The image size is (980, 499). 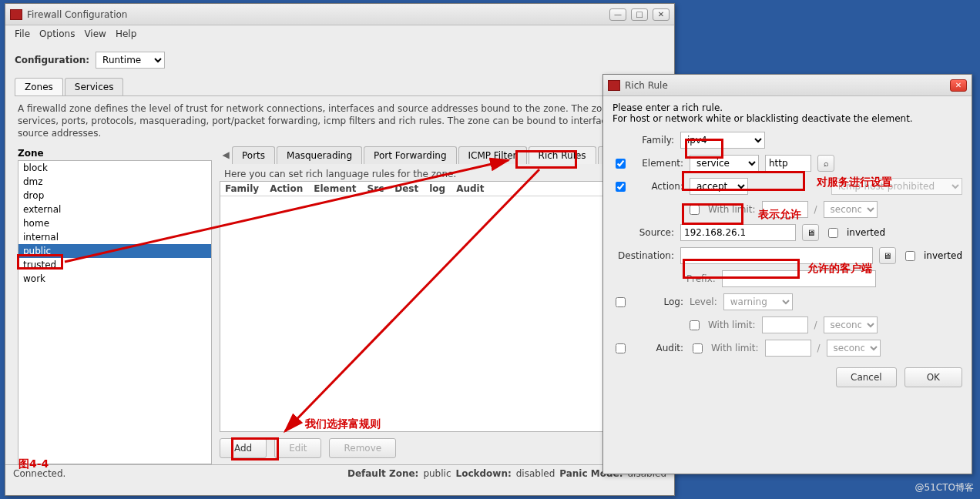 What do you see at coordinates (643, 140) in the screenshot?
I see `family-label: Family:` at bounding box center [643, 140].